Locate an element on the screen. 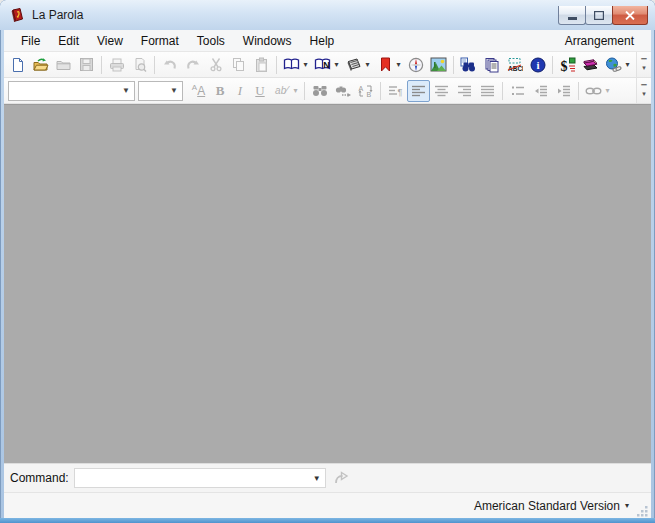  svg-text: N is located at coordinates (326, 65).